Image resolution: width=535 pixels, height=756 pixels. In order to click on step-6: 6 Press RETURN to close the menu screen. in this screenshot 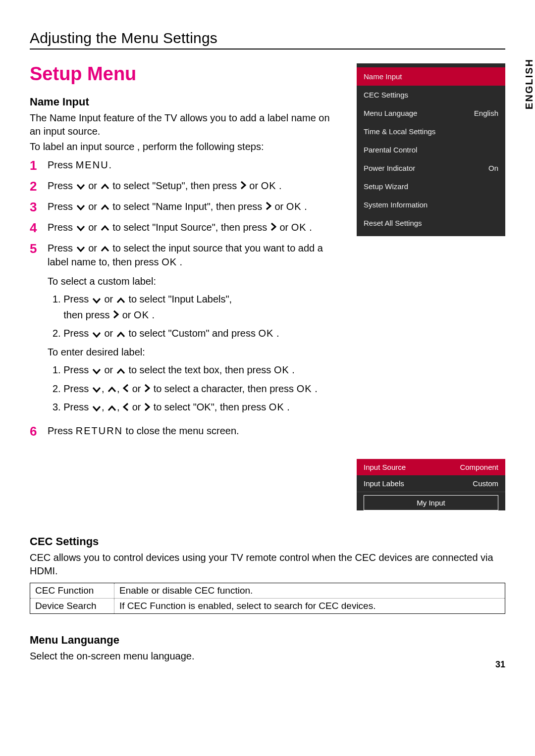, I will do `click(186, 432)`.